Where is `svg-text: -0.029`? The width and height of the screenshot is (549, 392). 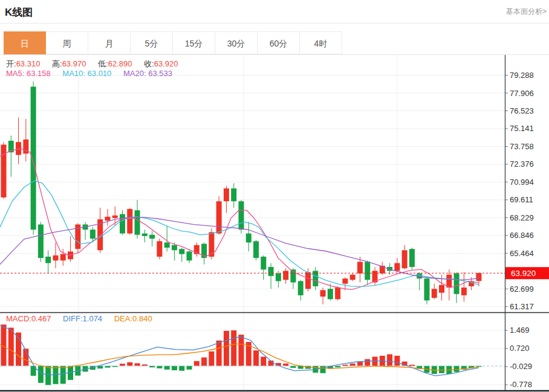
svg-text: -0.029 is located at coordinates (521, 366).